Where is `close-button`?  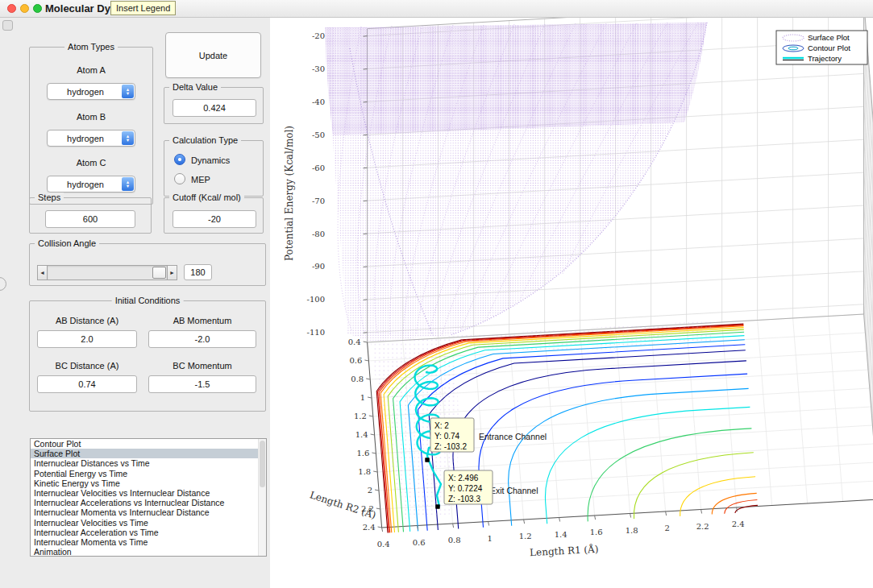 close-button is located at coordinates (11, 8).